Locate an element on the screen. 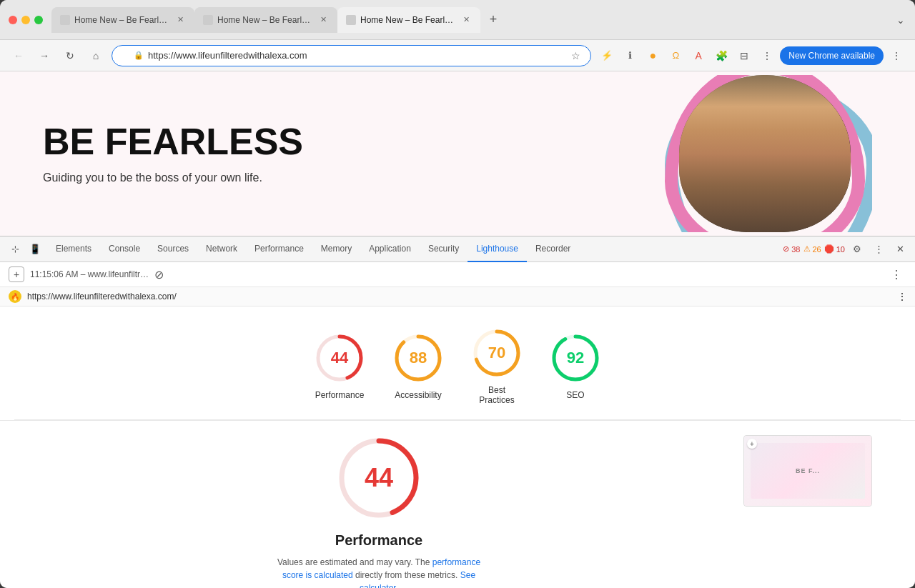  tab-1-close: ✕ is located at coordinates (180, 20).